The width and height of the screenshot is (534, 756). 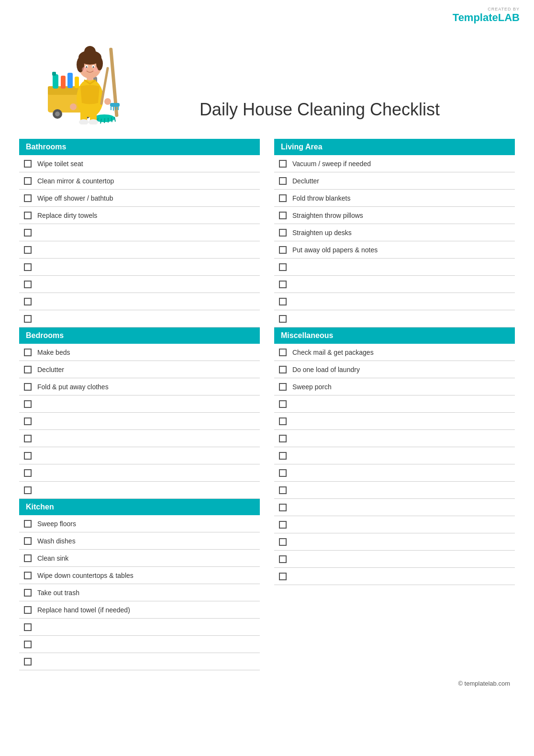 I want to click on item-text: Declutter, so click(x=306, y=181).